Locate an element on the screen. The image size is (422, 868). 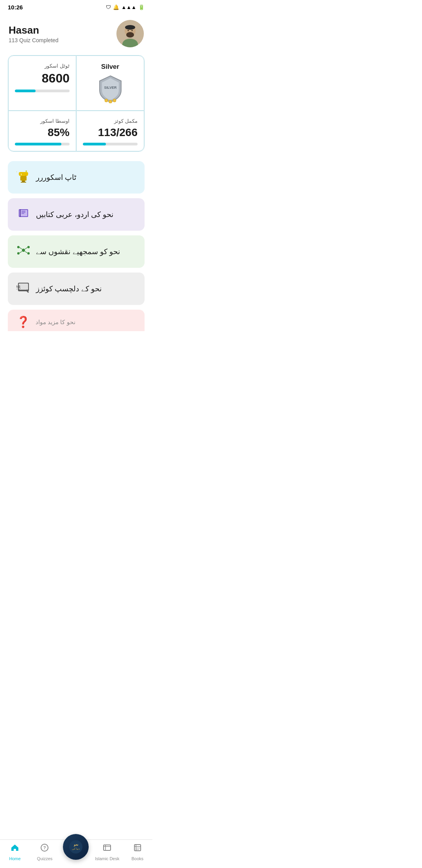
status-icons: 🛡 🔔 ▲▲▲ 🔋 is located at coordinates (125, 7).